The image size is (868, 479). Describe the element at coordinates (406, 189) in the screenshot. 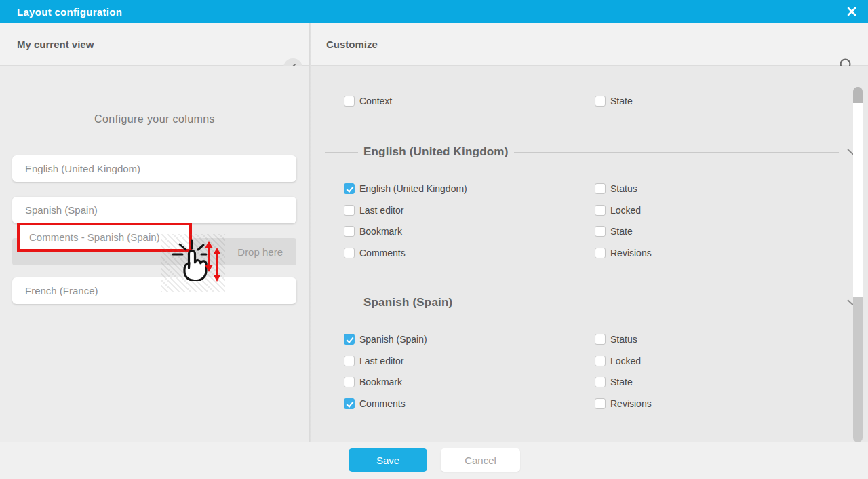

I see `checkbox-item-english-uk: English (United Kingdom)` at that location.